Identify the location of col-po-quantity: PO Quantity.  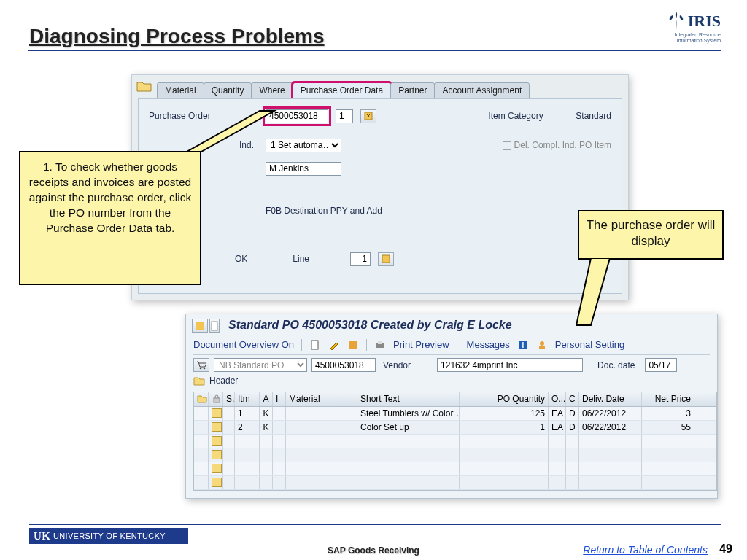
(504, 400).